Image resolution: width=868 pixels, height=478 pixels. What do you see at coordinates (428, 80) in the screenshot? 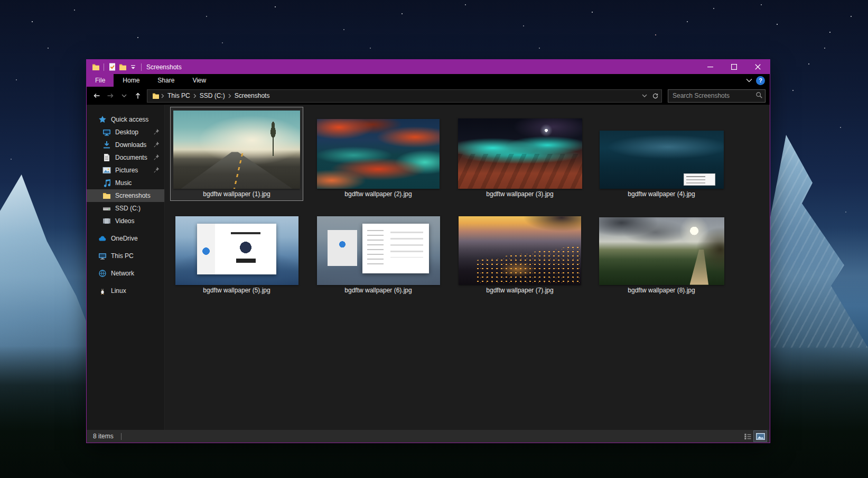
I see `ribbon-tab-bar: File Home Share View ?` at bounding box center [428, 80].